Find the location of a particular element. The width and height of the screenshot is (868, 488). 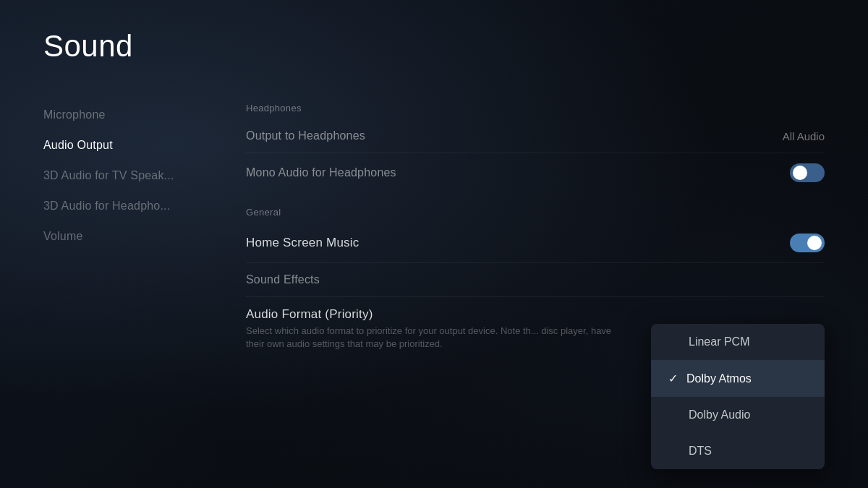

mono-audio-headphones-label: Mono Audio for Headphones is located at coordinates (321, 173).